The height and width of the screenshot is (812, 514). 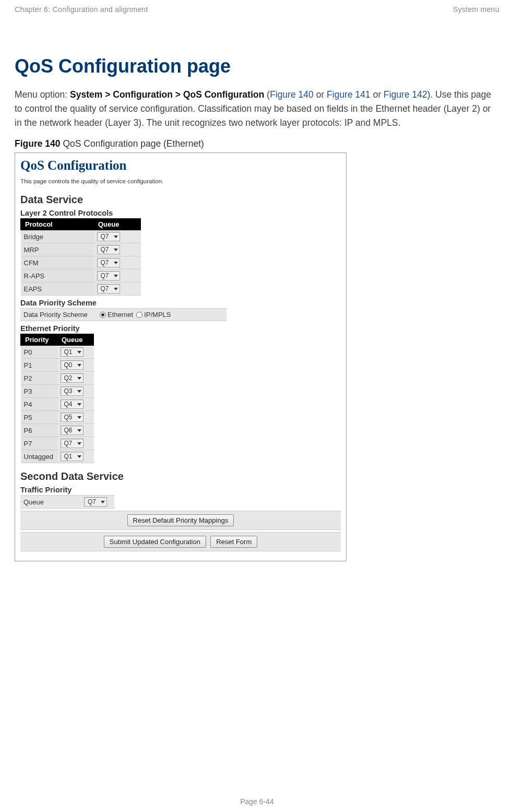 What do you see at coordinates (68, 417) in the screenshot?
I see `select-value: Q5` at bounding box center [68, 417].